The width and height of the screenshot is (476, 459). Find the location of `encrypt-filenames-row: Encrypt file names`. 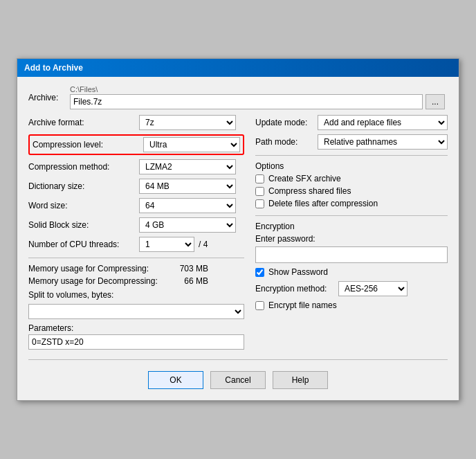

encrypt-filenames-row: Encrypt file names is located at coordinates (351, 305).